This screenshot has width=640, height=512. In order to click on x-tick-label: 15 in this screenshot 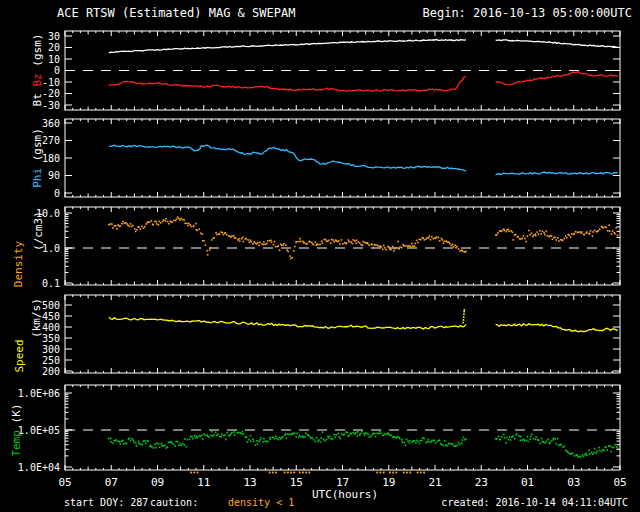, I will do `click(296, 482)`.